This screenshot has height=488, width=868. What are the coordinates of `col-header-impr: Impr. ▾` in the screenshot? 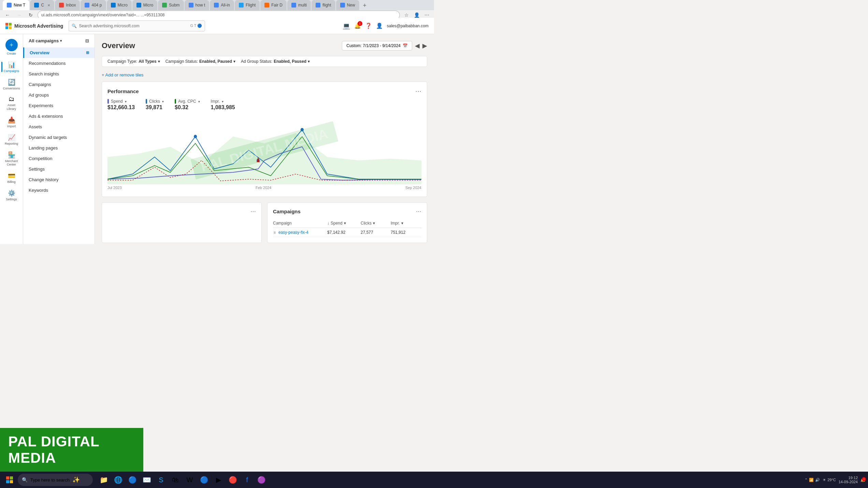 It's located at (406, 223).